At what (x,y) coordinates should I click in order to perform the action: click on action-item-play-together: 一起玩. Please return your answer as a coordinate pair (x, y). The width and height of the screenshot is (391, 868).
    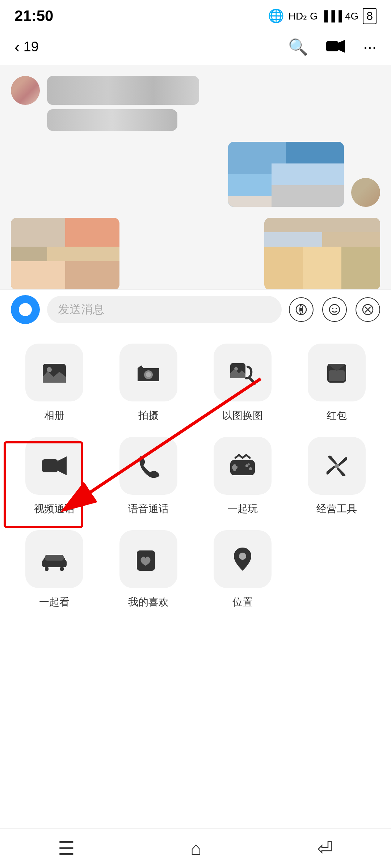
    Looking at the image, I should click on (243, 476).